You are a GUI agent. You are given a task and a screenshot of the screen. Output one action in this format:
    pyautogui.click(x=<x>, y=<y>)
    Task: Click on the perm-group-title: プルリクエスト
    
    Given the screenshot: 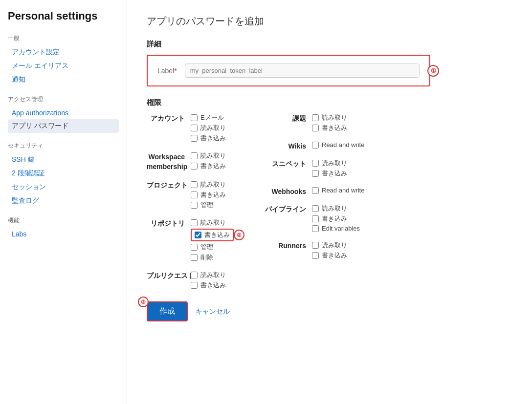 What is the action you would take?
    pyautogui.click(x=169, y=276)
    